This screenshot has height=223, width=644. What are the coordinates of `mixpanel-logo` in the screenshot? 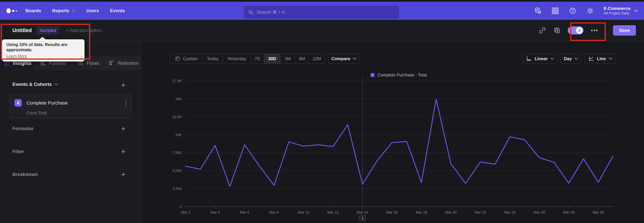 It's located at (12, 11).